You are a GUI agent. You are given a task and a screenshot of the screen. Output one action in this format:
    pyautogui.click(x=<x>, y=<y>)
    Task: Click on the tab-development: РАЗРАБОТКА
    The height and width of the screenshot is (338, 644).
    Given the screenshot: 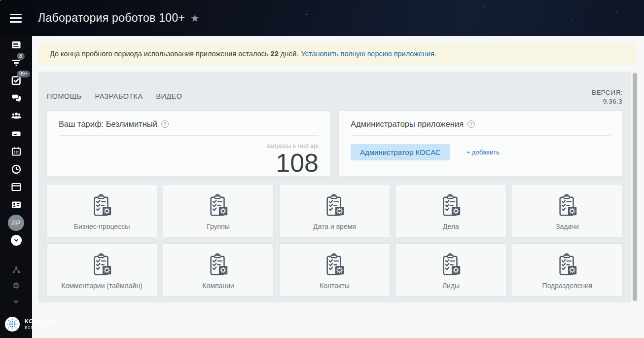 What is the action you would take?
    pyautogui.click(x=119, y=97)
    